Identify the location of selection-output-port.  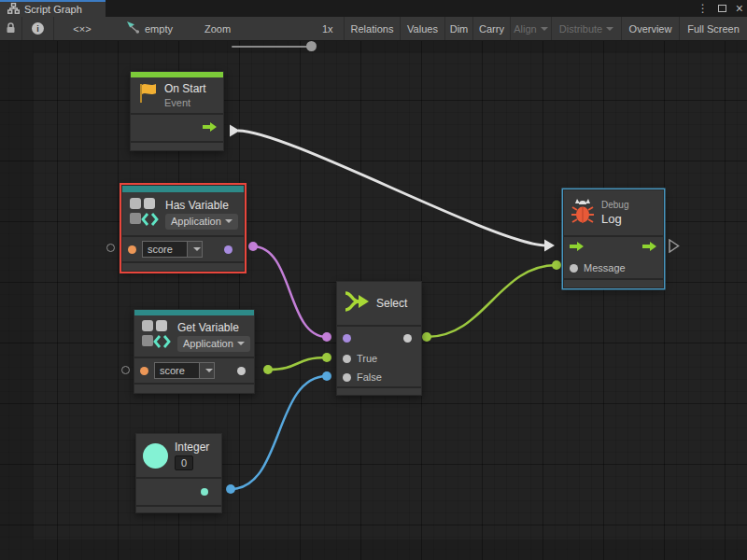
(407, 338).